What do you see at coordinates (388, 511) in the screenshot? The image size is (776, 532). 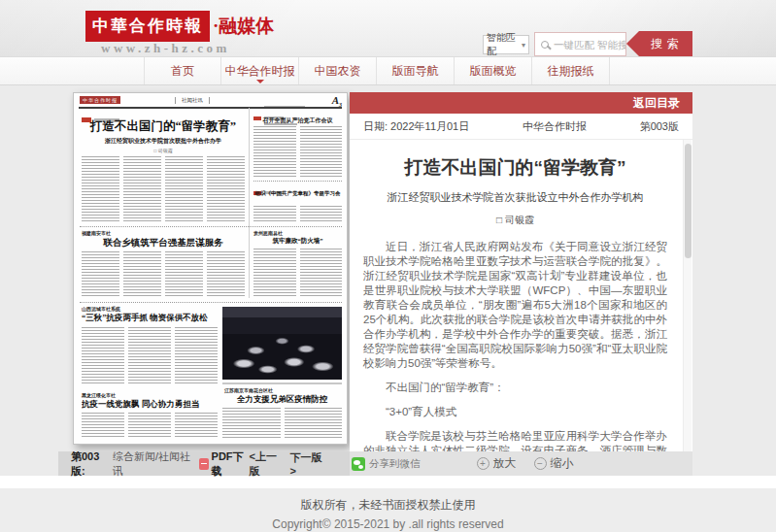 I see `page-footer: 版权所有，未经书面授权禁止使用 Copyright© 2015-2021 by …` at bounding box center [388, 511].